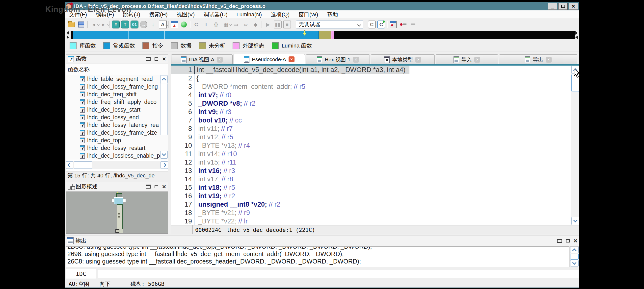  I want to click on panel-maximize-icon, so click(148, 187).